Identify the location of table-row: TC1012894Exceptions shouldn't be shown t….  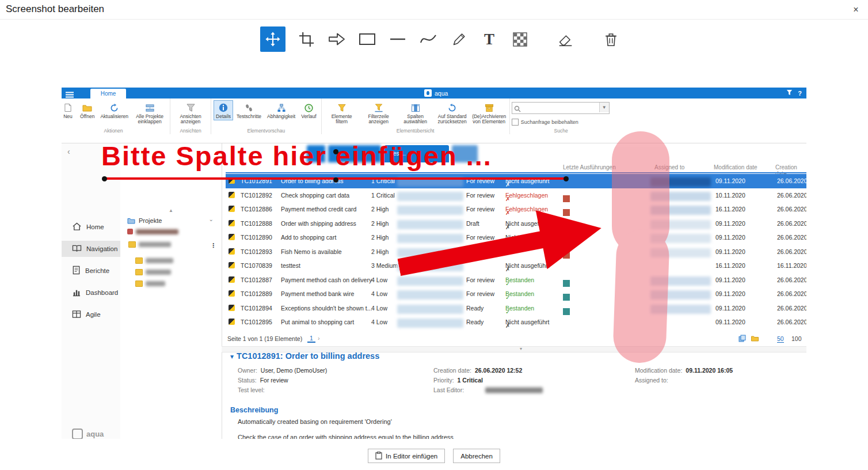
(516, 309).